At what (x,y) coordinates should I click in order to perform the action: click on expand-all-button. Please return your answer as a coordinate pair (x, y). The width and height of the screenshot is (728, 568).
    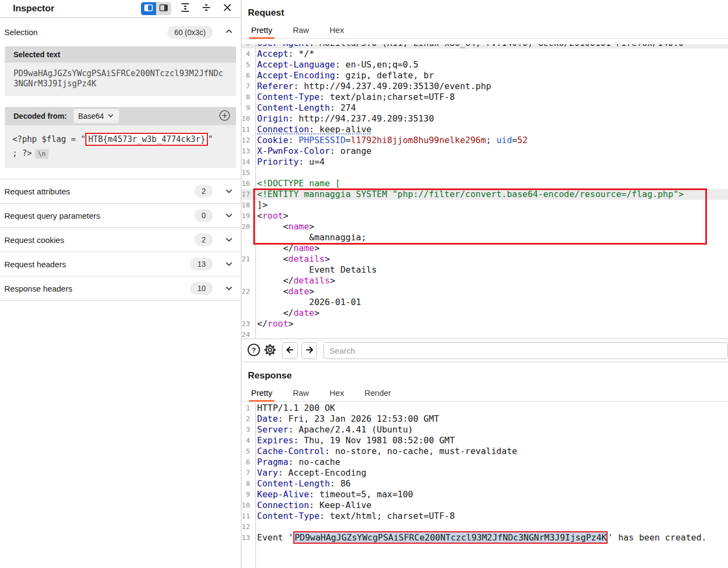
    Looking at the image, I should click on (185, 9).